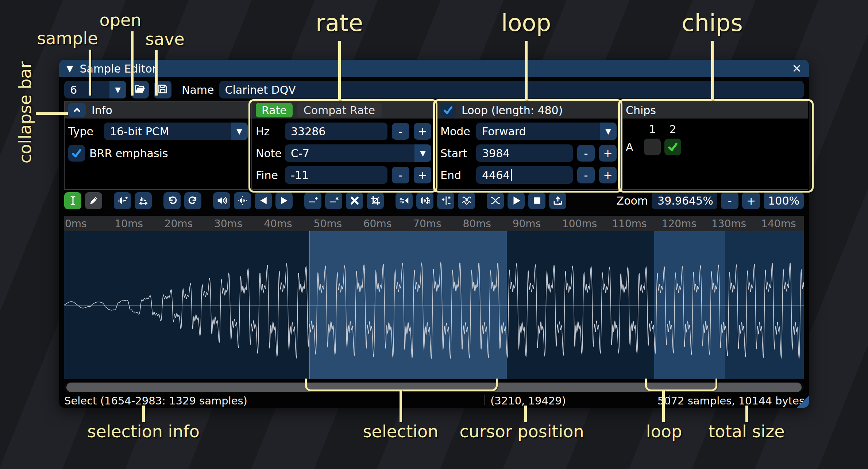 The width and height of the screenshot is (868, 469). What do you see at coordinates (751, 201) in the screenshot?
I see `zoom-in-button: +` at bounding box center [751, 201].